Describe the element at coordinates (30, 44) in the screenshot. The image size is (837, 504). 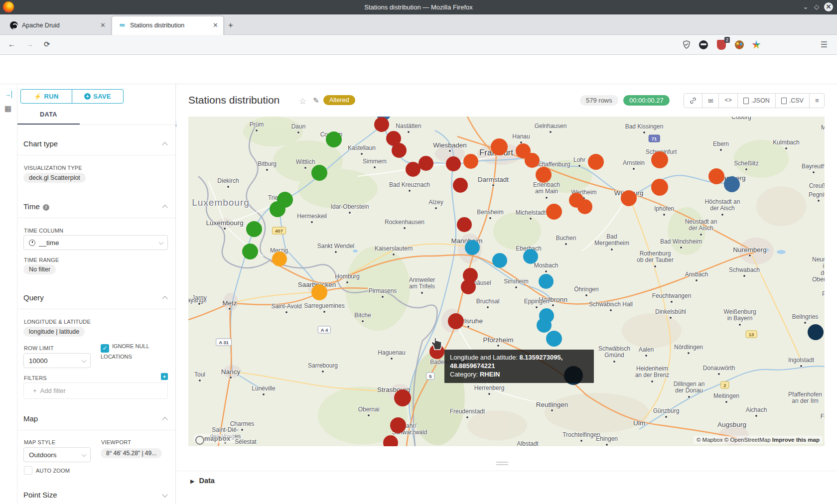
I see `forward-button: →` at that location.